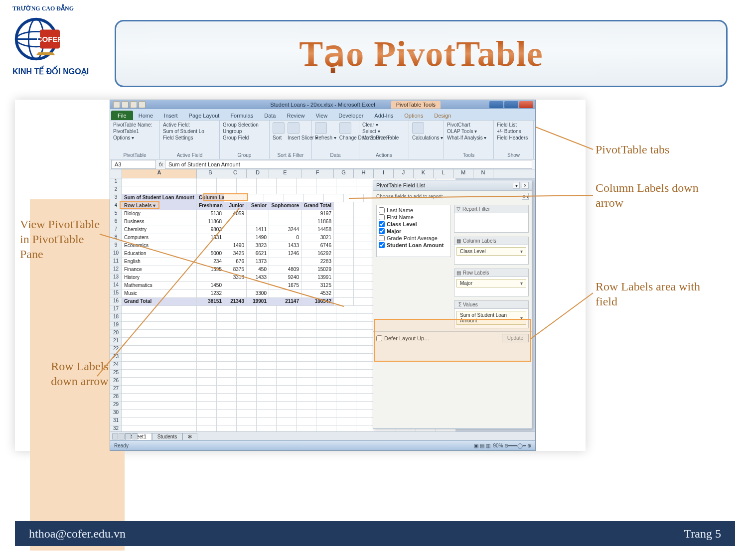 This screenshot has height=560, width=747. I want to click on field-first-name: First Name, so click(414, 217).